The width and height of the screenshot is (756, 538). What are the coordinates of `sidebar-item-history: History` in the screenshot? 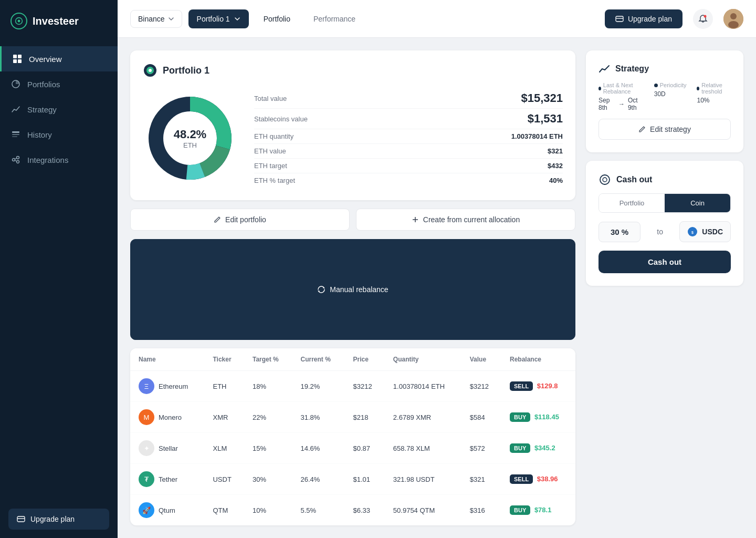 It's located at (59, 134).